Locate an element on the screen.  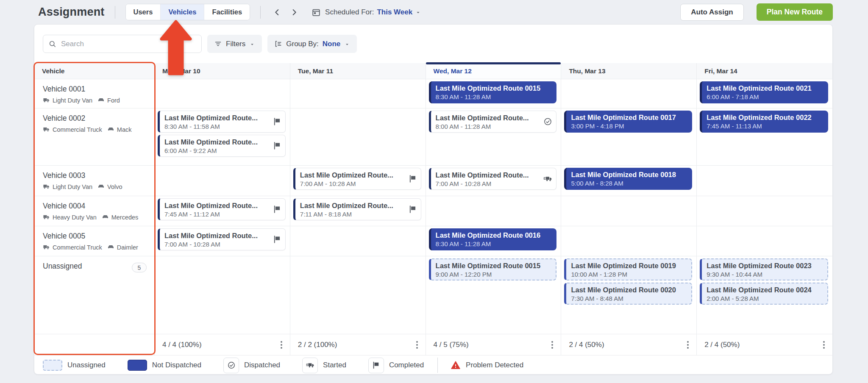
route-card: Last Mile Optimized Route...6:00 AM - 9:… is located at coordinates (222, 146).